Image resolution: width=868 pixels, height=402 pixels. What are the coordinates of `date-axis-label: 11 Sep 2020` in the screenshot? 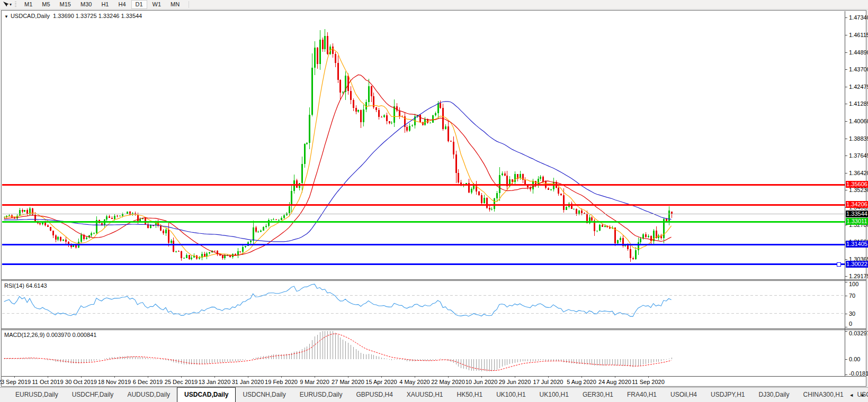 It's located at (648, 382).